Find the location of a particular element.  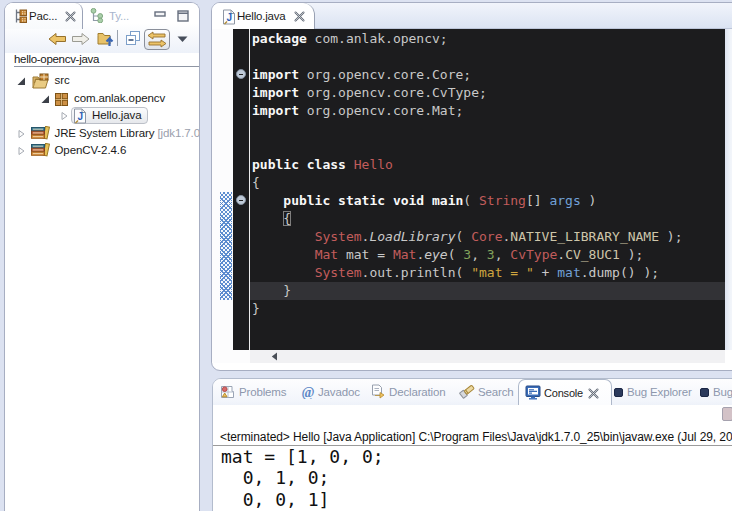

tree-item-label: OpenCV-2.4.6 is located at coordinates (91, 150).